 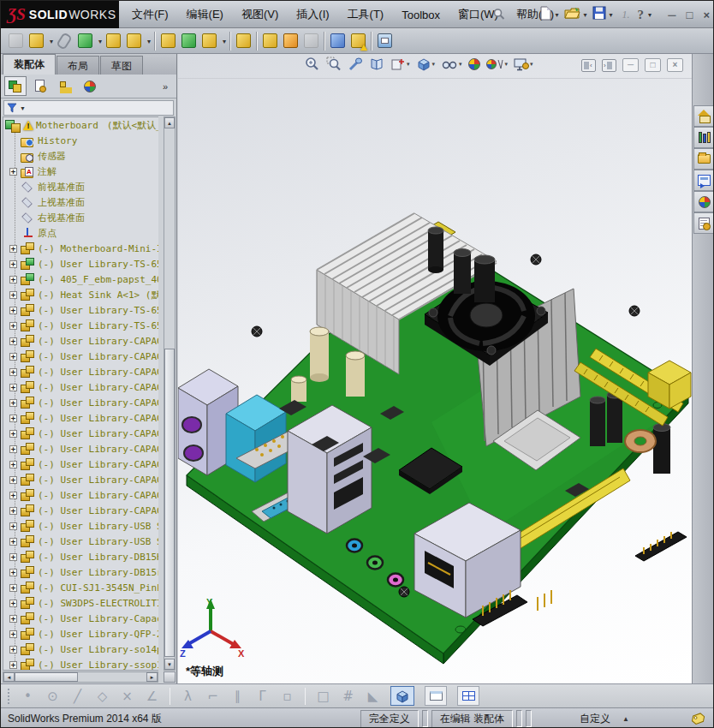 What do you see at coordinates (168, 41) in the screenshot?
I see `show-hidden-components-icon` at bounding box center [168, 41].